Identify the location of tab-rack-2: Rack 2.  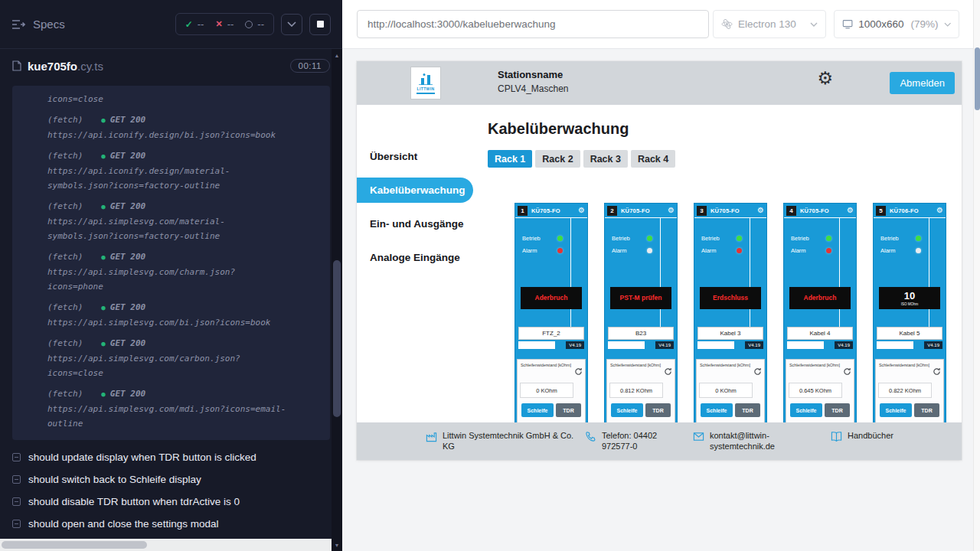
(557, 159).